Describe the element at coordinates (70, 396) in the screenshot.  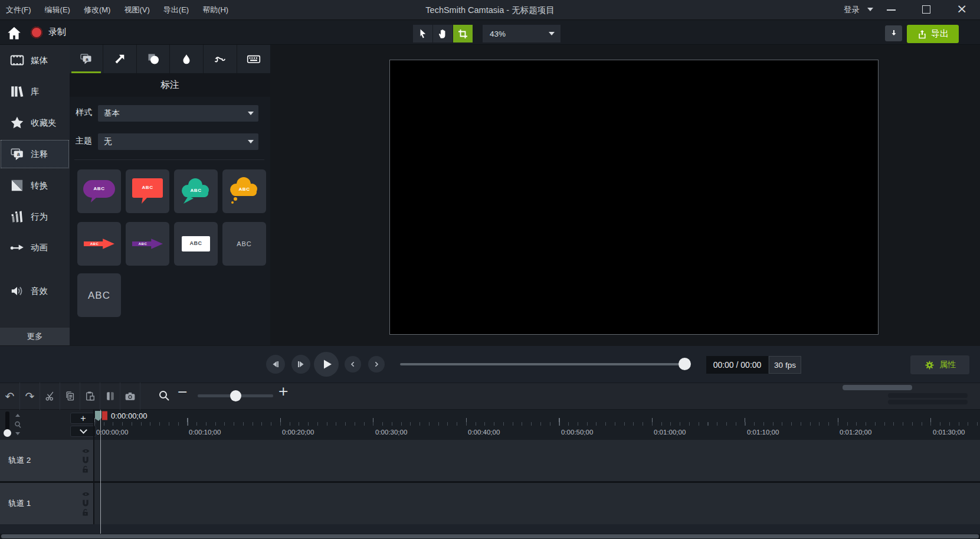
I see `copy-button` at that location.